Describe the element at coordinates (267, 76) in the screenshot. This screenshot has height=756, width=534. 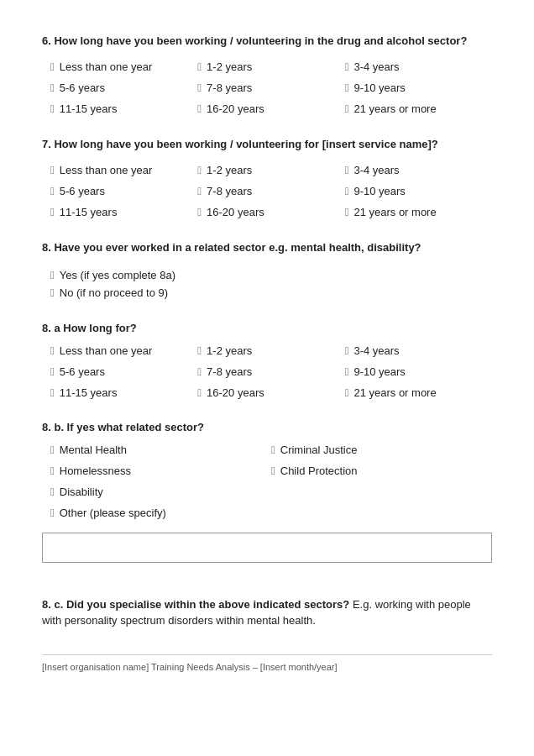
I see `question-6: 6. How long have you been working / volu…` at that location.